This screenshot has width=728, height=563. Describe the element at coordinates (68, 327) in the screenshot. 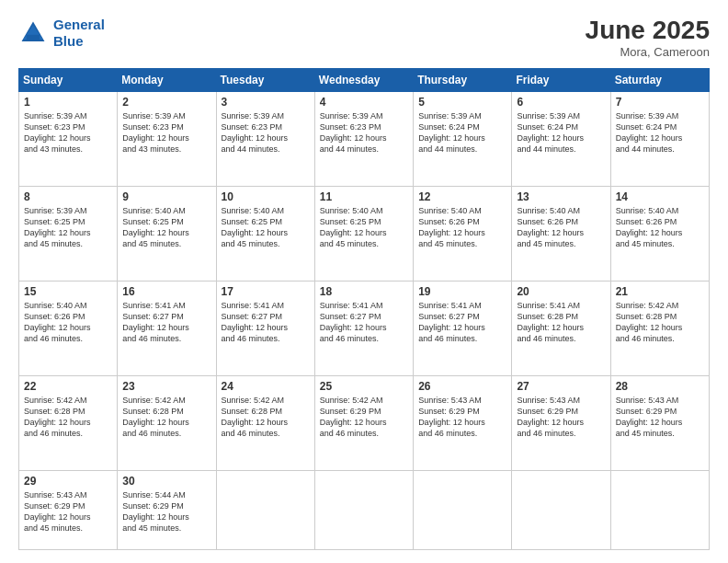

I see `calendar-cell: 15Sunrise: 5:40 AM Sunset: 6:26 PM Dayli…` at that location.